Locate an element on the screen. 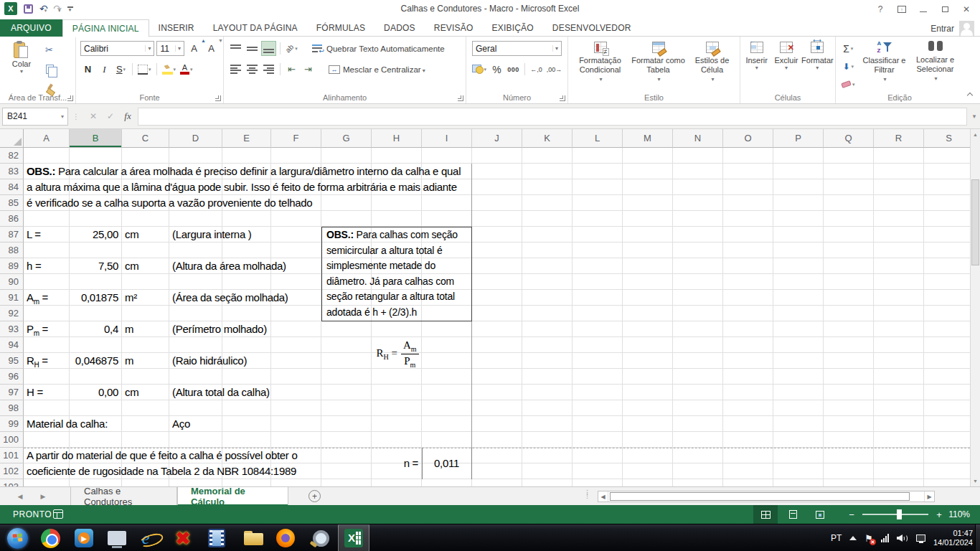 The image size is (980, 551). taskbar-chrome-icon is located at coordinates (50, 538).